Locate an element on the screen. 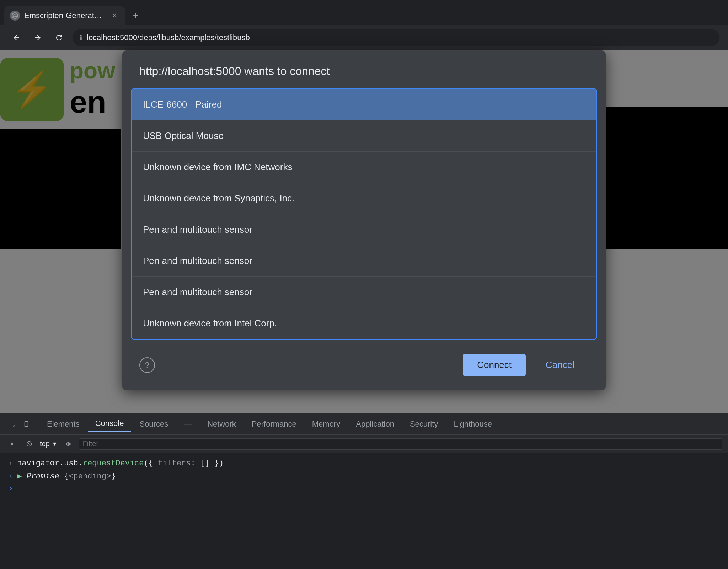  device-item-5: Pen and multitouch sensor is located at coordinates (364, 261).